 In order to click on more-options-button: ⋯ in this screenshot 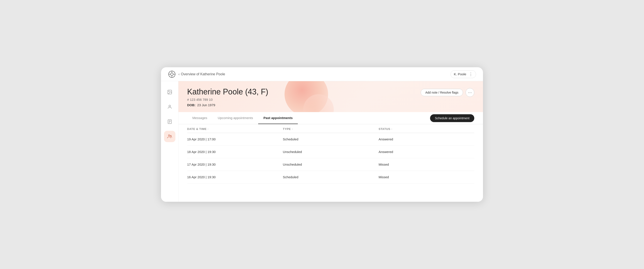, I will do `click(470, 92)`.